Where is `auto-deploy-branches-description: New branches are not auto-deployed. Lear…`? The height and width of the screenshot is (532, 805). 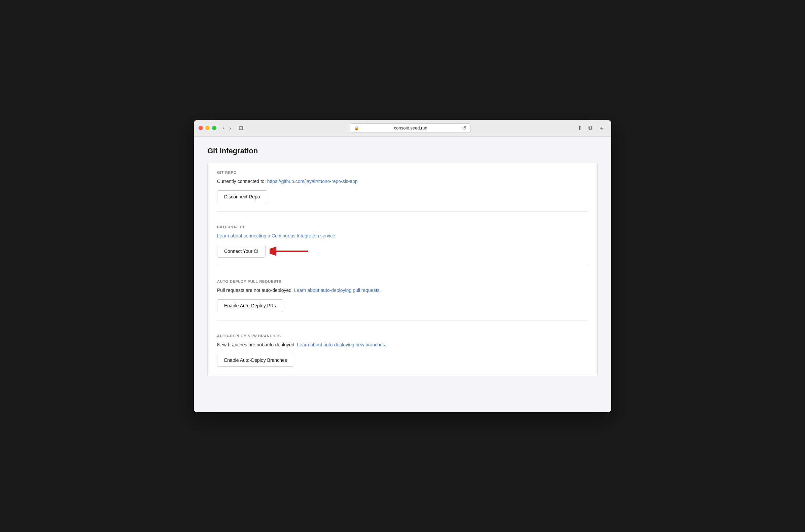
auto-deploy-branches-description: New branches are not auto-deployed. Lear… is located at coordinates (403, 345).